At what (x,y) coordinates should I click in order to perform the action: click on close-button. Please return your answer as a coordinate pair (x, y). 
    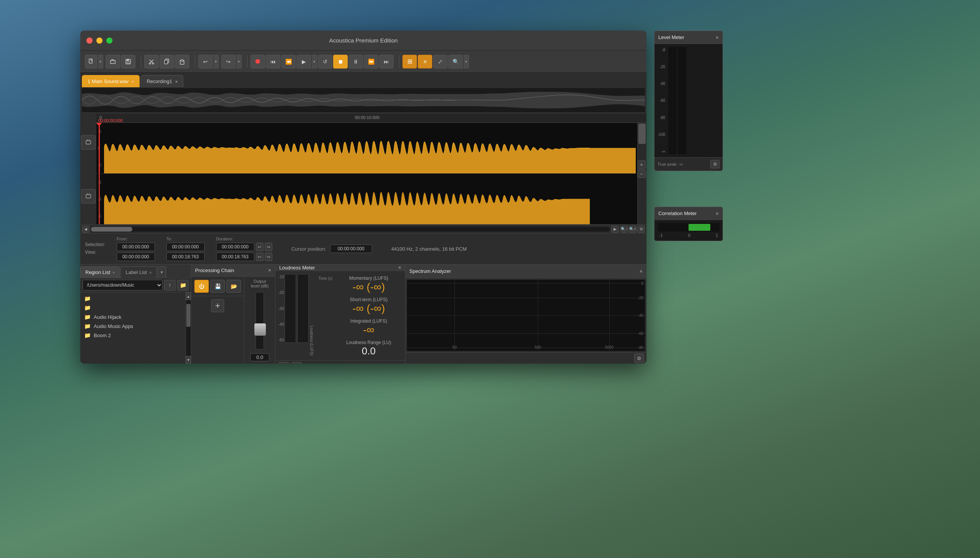
    Looking at the image, I should click on (90, 41).